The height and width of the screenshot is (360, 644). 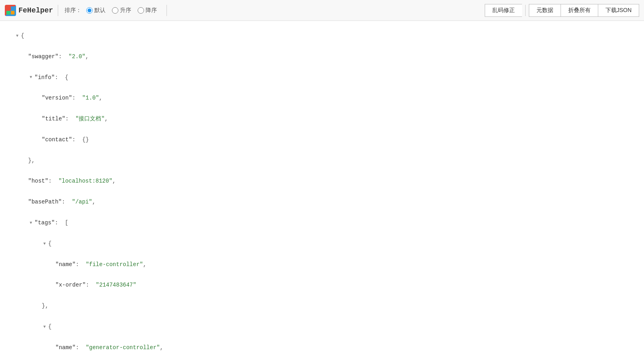 I want to click on root-toggle, so click(x=17, y=36).